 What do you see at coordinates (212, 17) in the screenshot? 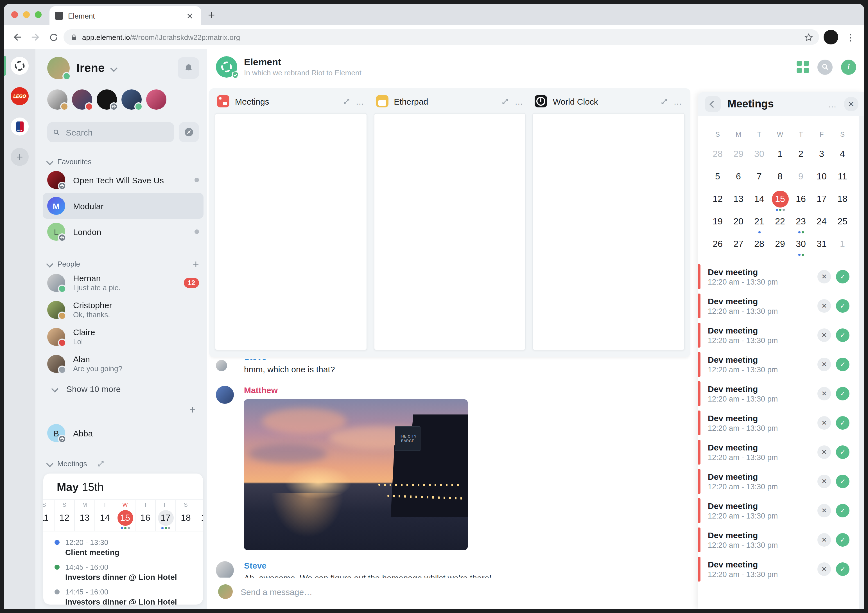
I see `new-tab-button: +` at bounding box center [212, 17].